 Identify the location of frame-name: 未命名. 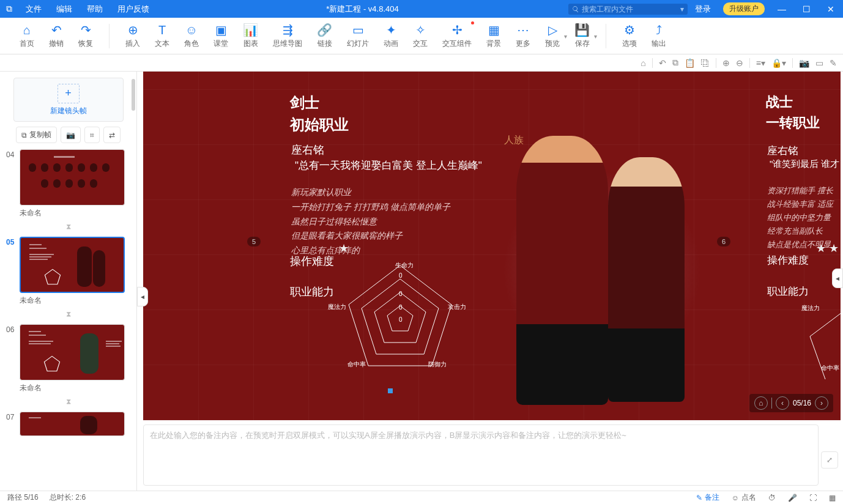
(75, 388).